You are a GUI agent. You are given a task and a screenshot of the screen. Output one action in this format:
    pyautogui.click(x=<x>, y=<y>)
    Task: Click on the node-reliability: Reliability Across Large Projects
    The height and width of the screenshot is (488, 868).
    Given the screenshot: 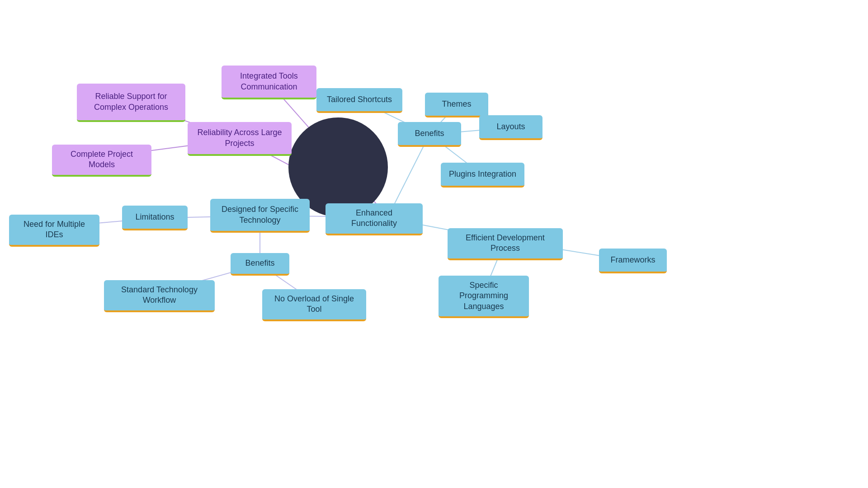 What is the action you would take?
    pyautogui.click(x=240, y=139)
    